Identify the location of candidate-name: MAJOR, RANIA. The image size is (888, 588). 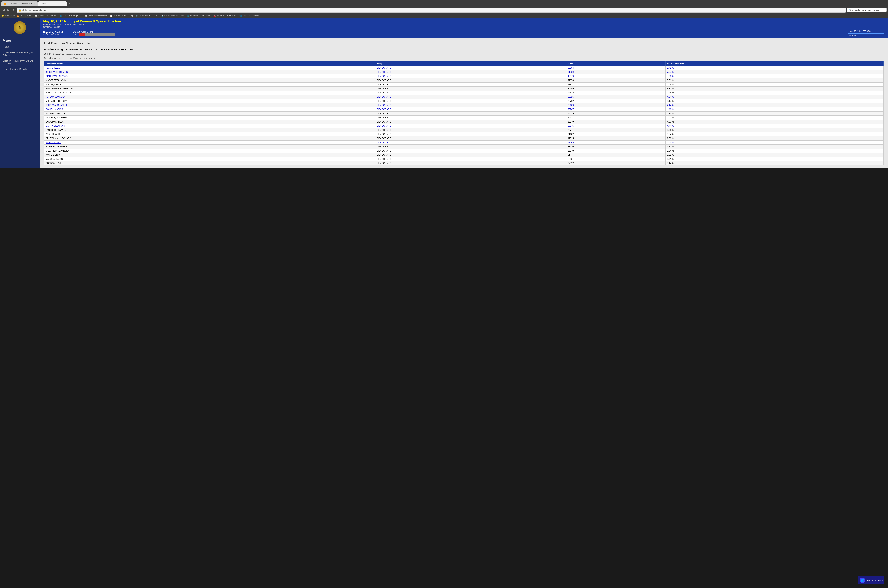
(210, 85).